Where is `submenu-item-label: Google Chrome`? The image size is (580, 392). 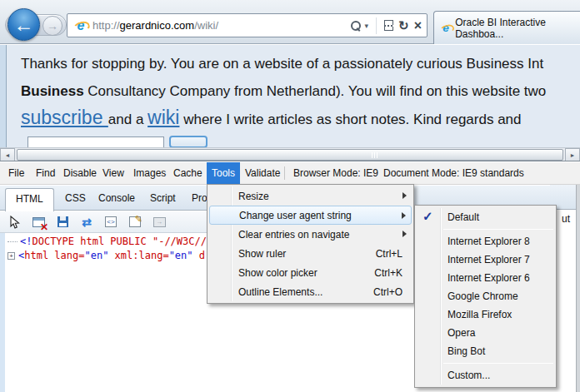
submenu-item-label: Google Chrome is located at coordinates (483, 296).